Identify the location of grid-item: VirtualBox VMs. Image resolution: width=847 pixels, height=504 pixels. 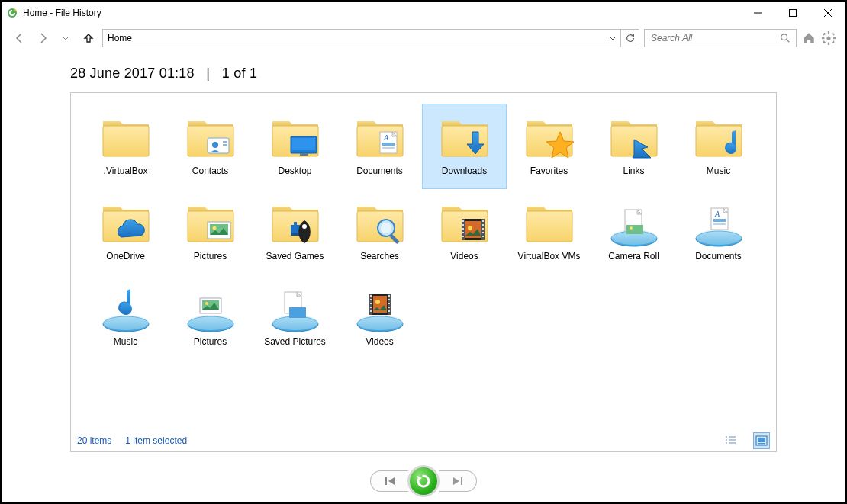
(549, 232).